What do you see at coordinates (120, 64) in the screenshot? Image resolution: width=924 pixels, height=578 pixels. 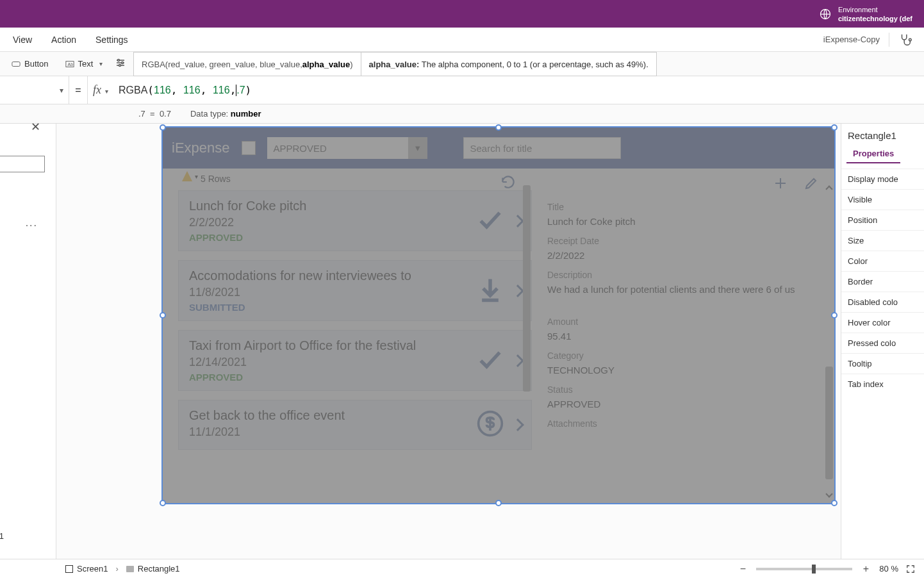 I see `settings-icon` at bounding box center [120, 64].